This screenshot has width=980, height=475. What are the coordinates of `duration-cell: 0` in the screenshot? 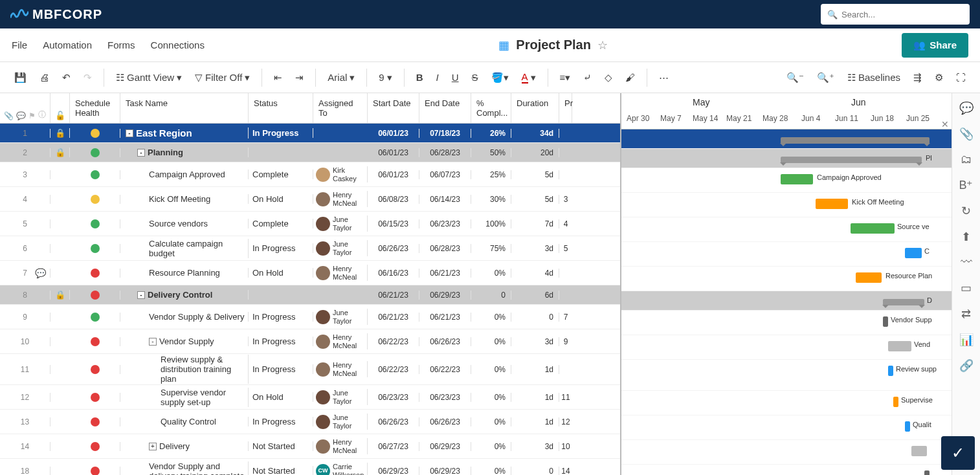 It's located at (535, 471).